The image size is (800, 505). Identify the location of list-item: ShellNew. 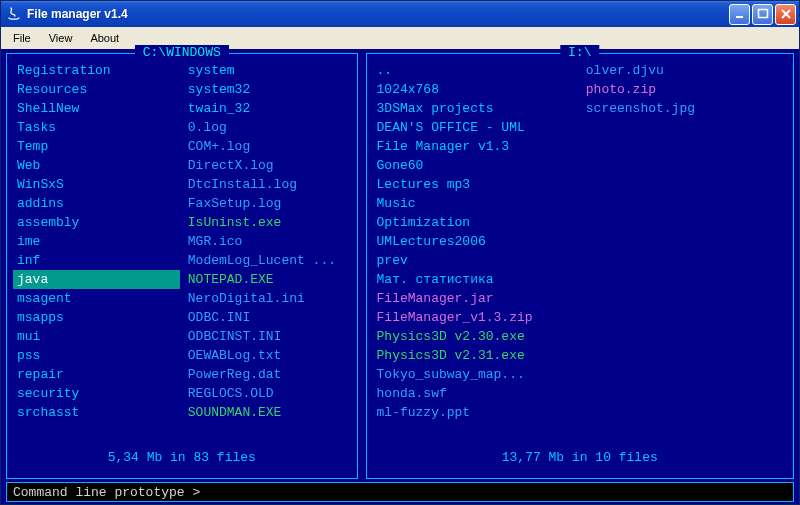
(96, 108).